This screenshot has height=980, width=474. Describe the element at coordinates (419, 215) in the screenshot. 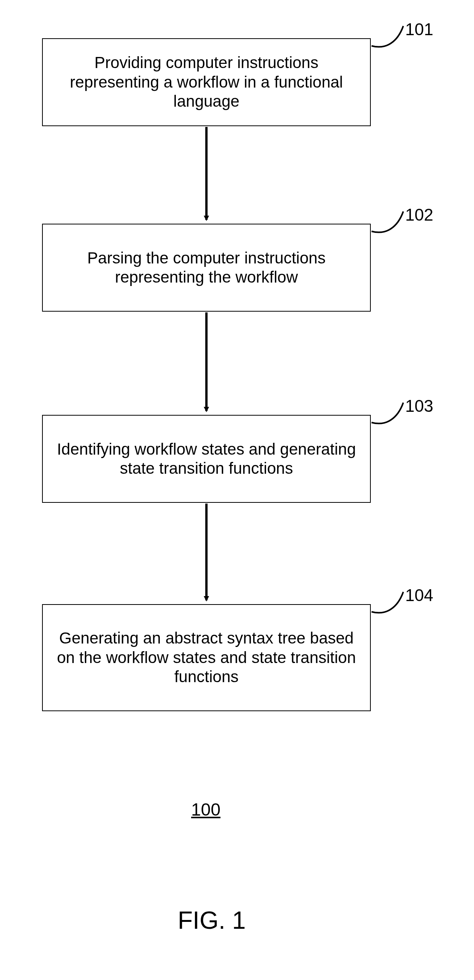

I see `flow-step-2-ref: 102` at that location.